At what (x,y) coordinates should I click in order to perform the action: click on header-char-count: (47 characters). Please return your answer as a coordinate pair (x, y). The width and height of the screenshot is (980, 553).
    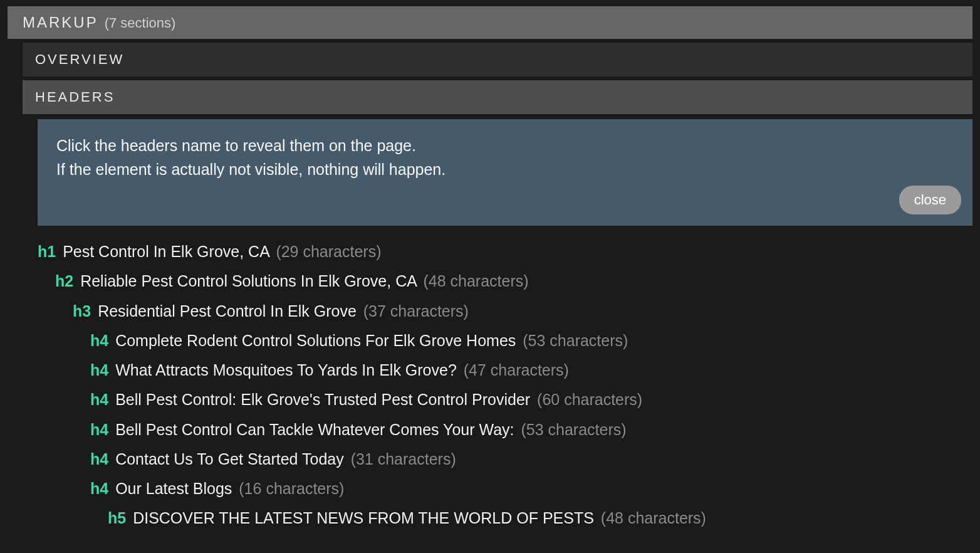
    Looking at the image, I should click on (516, 370).